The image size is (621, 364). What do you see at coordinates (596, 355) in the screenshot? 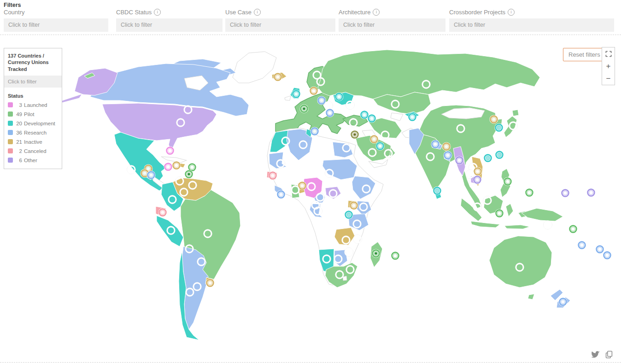
I see `twitter-icon` at bounding box center [596, 355].